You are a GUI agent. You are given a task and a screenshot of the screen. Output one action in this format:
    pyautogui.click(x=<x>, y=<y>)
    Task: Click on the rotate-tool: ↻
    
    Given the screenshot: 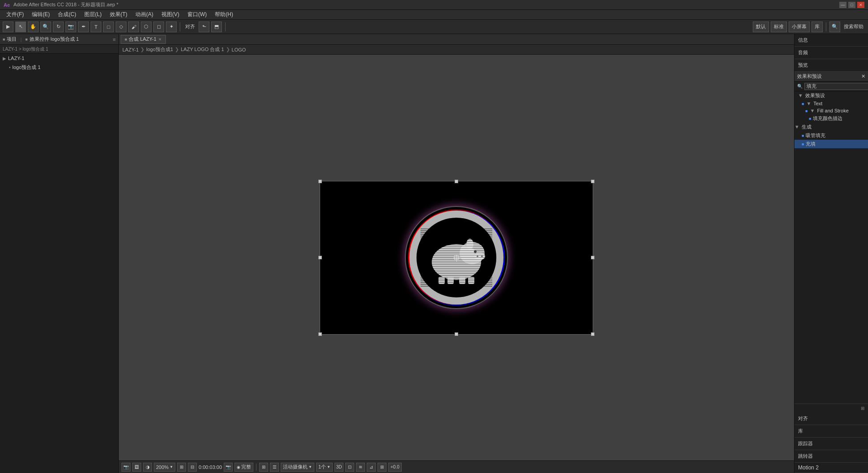 What is the action you would take?
    pyautogui.click(x=58, y=27)
    